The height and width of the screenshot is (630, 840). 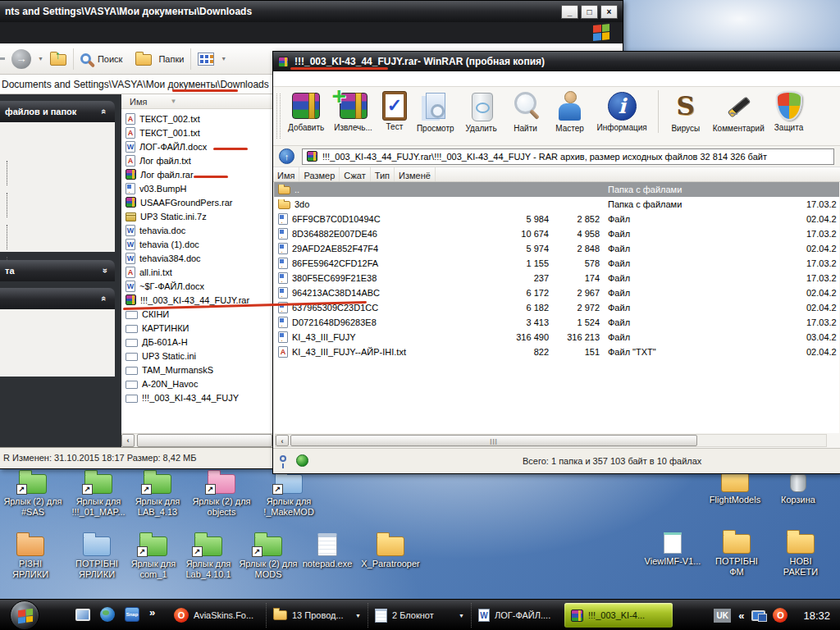 What do you see at coordinates (556, 189) in the screenshot?
I see `archive-row: .. Папка с файлами` at bounding box center [556, 189].